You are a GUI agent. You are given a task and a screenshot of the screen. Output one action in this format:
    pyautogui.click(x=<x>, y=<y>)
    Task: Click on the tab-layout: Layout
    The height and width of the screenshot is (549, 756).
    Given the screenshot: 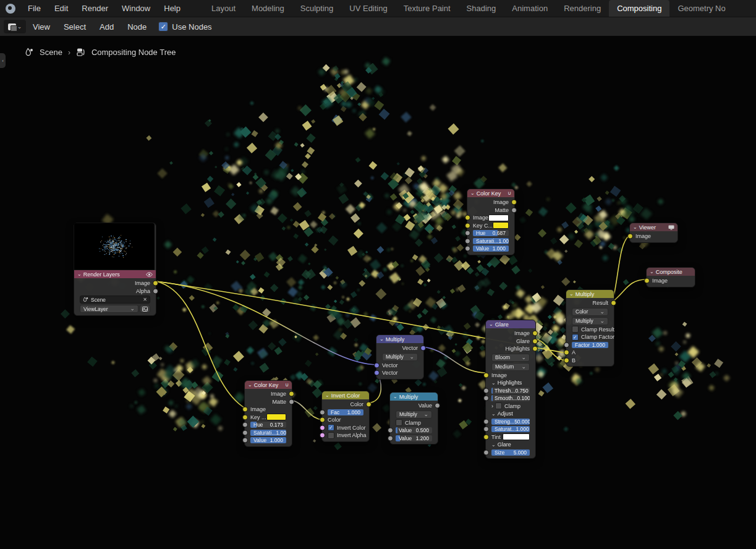 What is the action you would take?
    pyautogui.click(x=224, y=9)
    